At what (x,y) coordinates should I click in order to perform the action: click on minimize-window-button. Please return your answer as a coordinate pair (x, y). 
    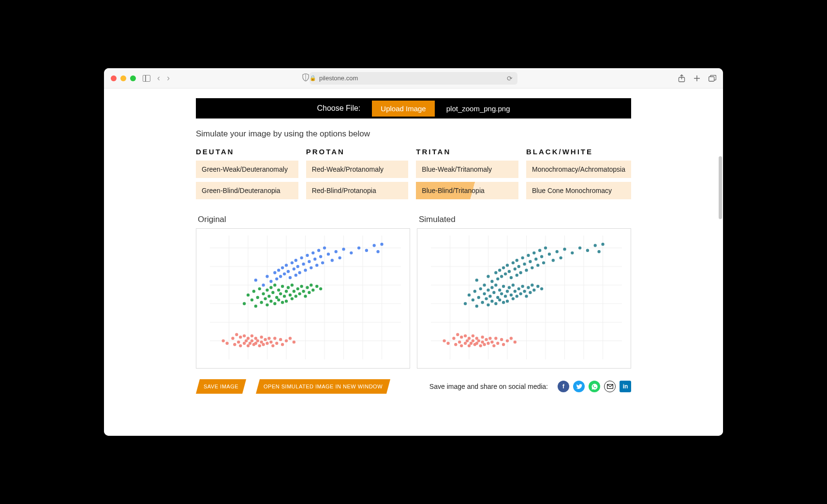
    Looking at the image, I should click on (123, 78).